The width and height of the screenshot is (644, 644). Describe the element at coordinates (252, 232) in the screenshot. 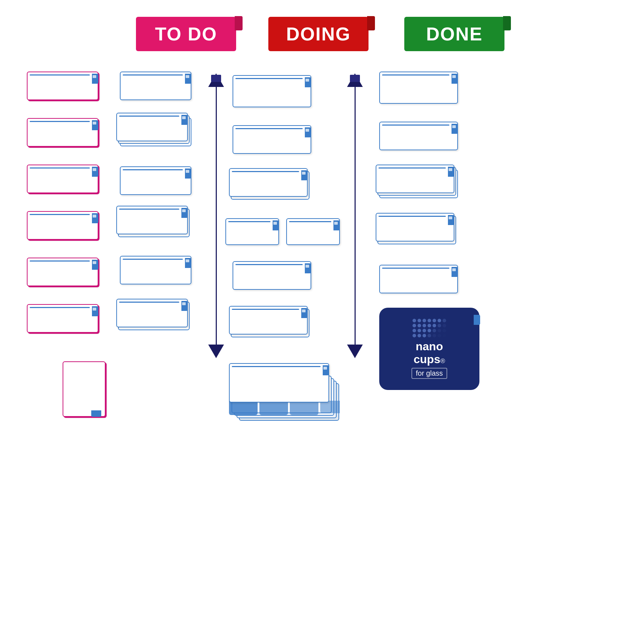

I see `doing-card-4a` at that location.